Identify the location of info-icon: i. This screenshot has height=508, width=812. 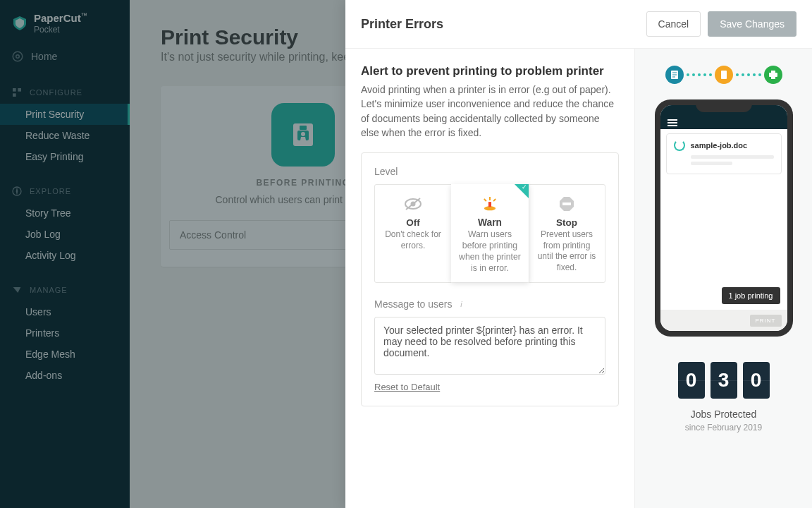
(462, 304).